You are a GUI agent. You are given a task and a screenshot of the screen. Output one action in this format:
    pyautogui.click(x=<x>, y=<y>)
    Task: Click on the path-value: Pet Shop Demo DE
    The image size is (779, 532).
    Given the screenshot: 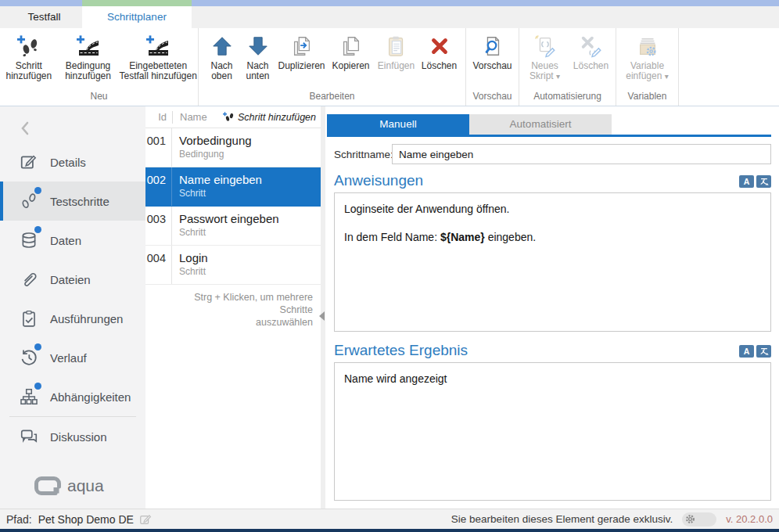 What is the action you would take?
    pyautogui.click(x=86, y=519)
    